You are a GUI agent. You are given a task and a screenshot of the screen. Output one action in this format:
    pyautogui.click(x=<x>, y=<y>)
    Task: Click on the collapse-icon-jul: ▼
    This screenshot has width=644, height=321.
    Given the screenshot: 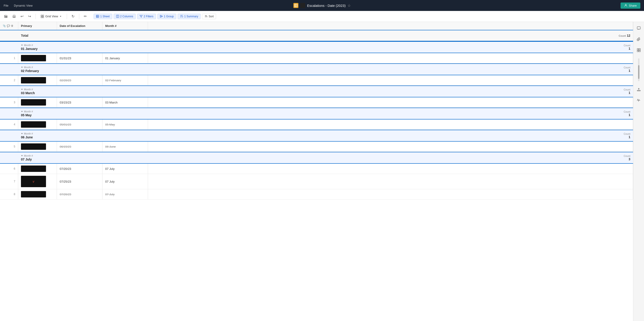 What is the action you would take?
    pyautogui.click(x=22, y=156)
    